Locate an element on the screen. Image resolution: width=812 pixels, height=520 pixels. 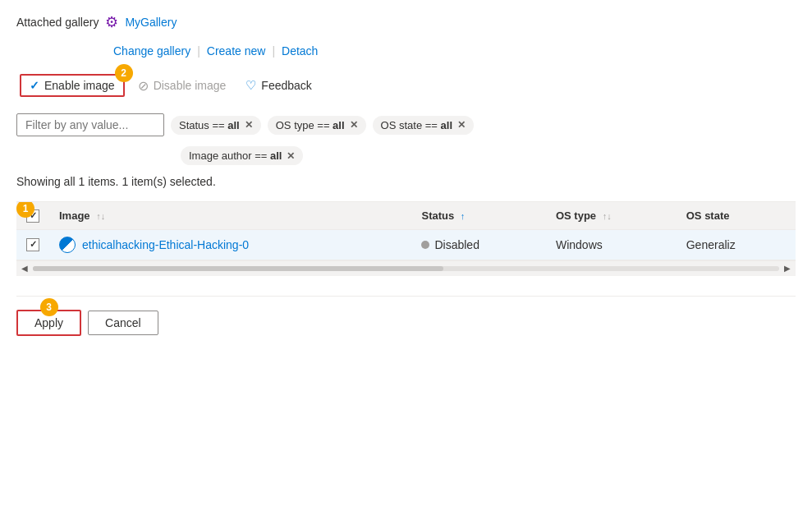
filter-row: Status == all ✕ OS type == all ✕ OS stat… is located at coordinates (406, 125).